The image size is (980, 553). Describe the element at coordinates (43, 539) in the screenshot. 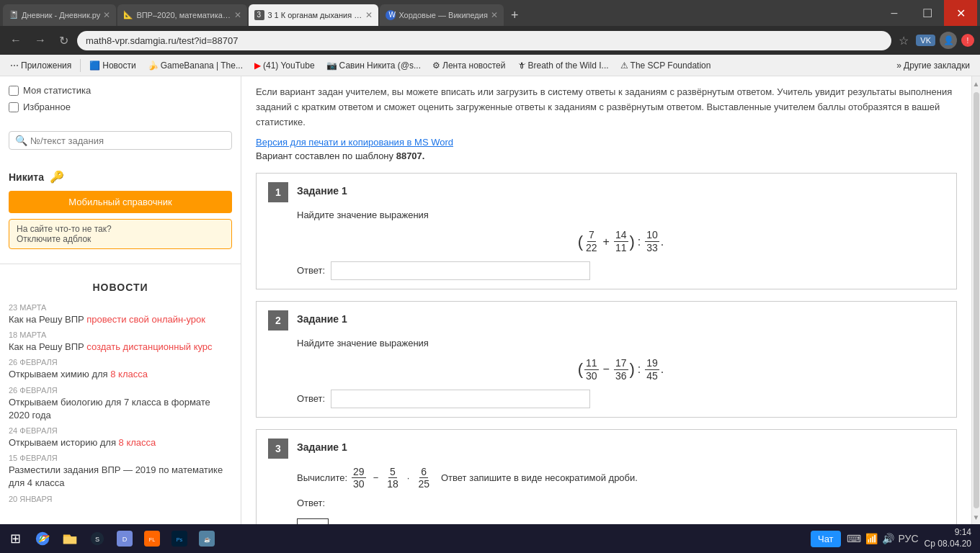

I see `taskbar-app-chrome` at that location.